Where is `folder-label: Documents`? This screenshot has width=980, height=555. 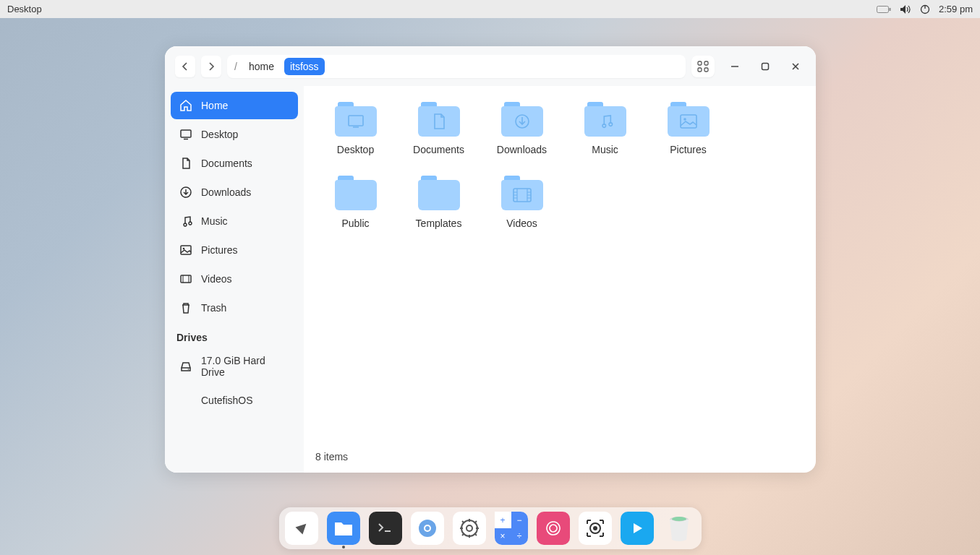 folder-label: Documents is located at coordinates (438, 150).